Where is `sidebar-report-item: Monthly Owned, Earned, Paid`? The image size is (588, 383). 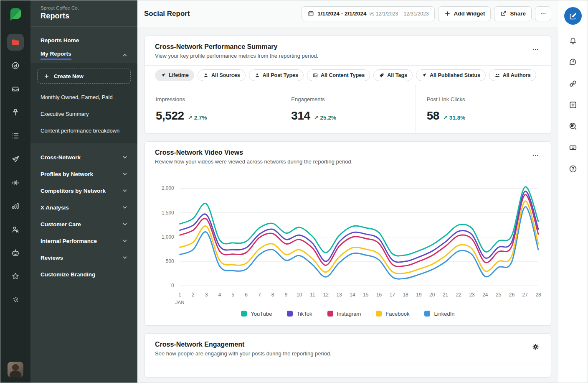 sidebar-report-item: Monthly Owned, Earned, Paid is located at coordinates (84, 97).